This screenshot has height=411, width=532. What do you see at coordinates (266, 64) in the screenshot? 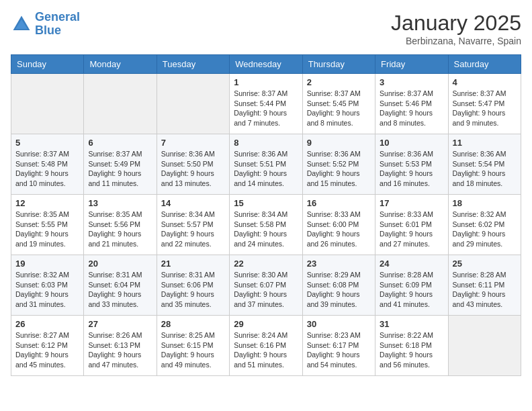
I see `weekday-header-wednesday: Wednesday` at bounding box center [266, 64].